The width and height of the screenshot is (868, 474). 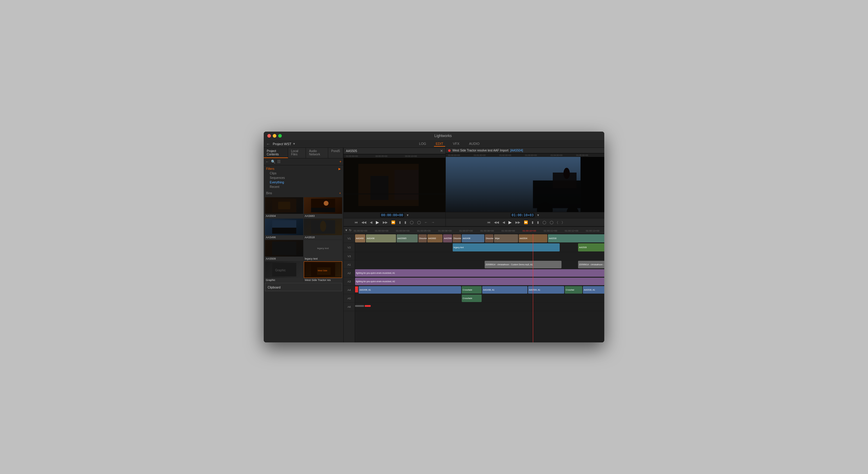 I want to click on track-v1: AAS493 AAS496 AAS5685 Dissolve AAS683 AA…, so click(x=480, y=238).